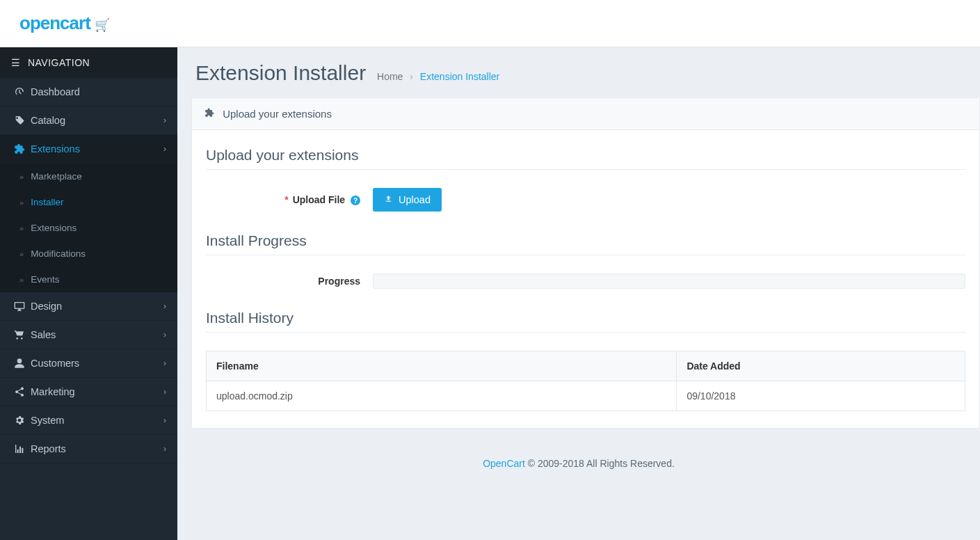 This screenshot has width=980, height=540. I want to click on panel-heading: Upload your extensions, so click(586, 114).